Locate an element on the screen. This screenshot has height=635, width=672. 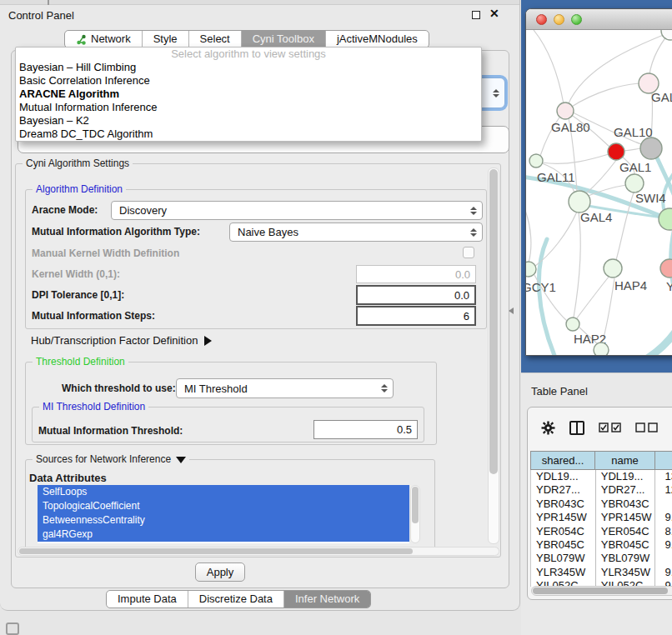
tab-style: Style is located at coordinates (165, 39).